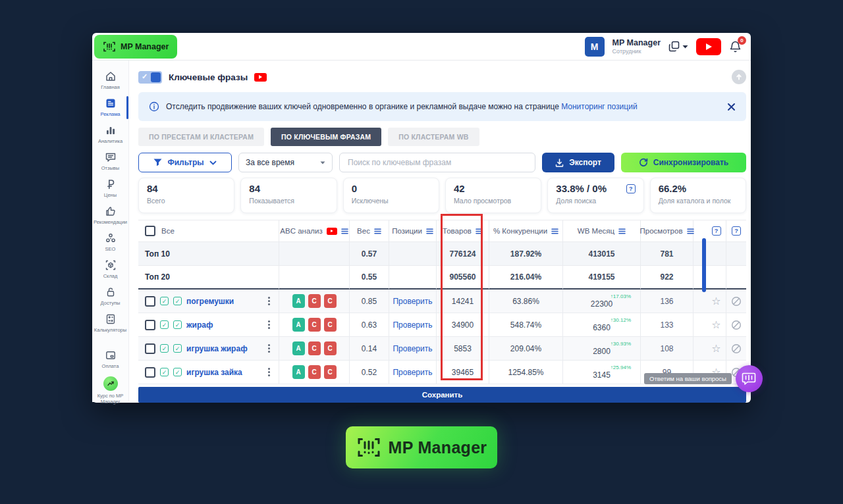 This screenshot has height=504, width=843. I want to click on monitoring-link: Мониторинг позиций, so click(599, 107).